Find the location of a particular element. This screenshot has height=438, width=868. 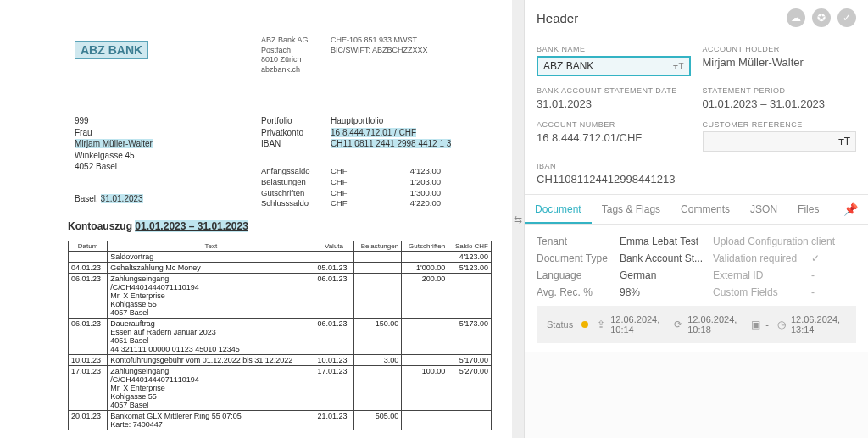

bank-address-block: ABZ Bank AG Postfach 8010 Zürich abzbank… is located at coordinates (285, 56).